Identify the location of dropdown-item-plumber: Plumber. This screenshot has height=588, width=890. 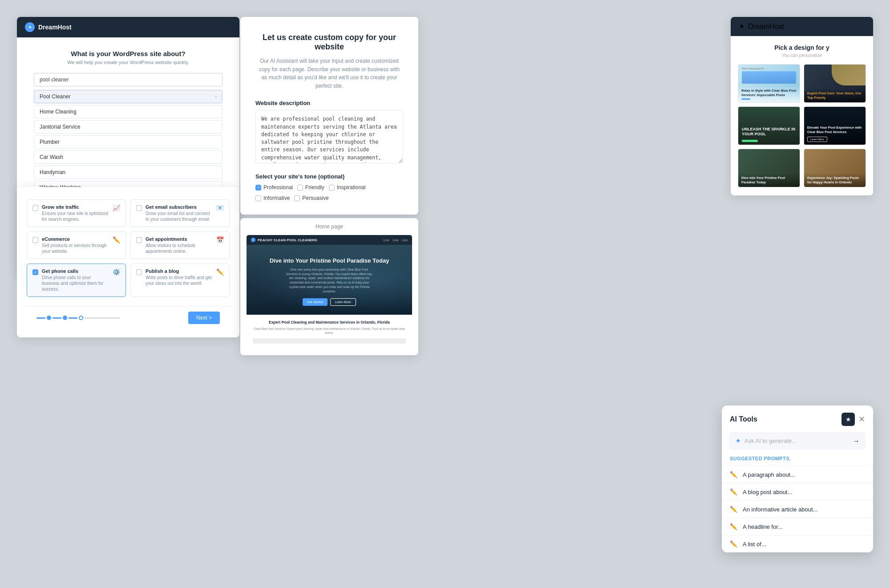
(128, 142).